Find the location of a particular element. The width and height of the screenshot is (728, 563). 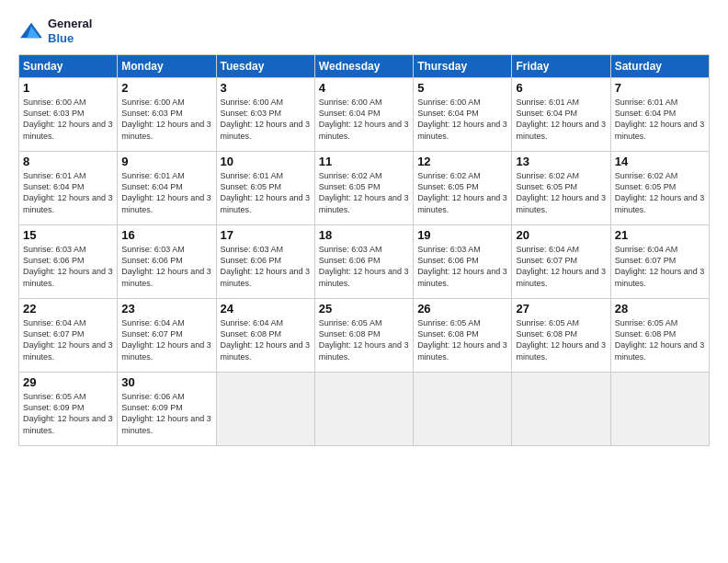

weekday-header-sunday: Sunday is located at coordinates (68, 66).